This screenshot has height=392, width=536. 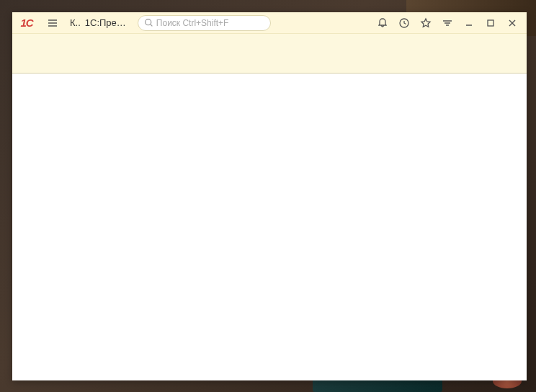 I want to click on breadcrumb-item: 1С:Пре…, so click(x=105, y=23).